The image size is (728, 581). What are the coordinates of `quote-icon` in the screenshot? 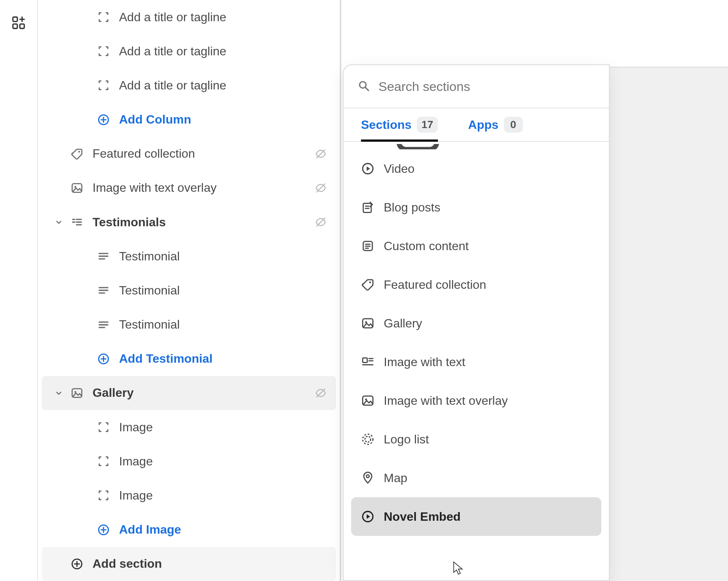 It's located at (77, 222).